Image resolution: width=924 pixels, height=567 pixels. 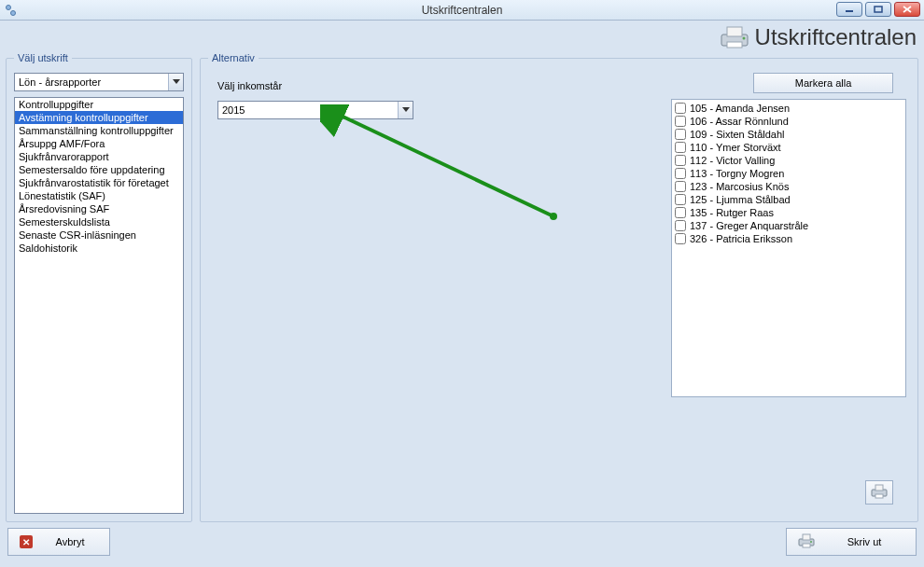 I want to click on income-year-label: Välj inkomstår, so click(x=250, y=86).